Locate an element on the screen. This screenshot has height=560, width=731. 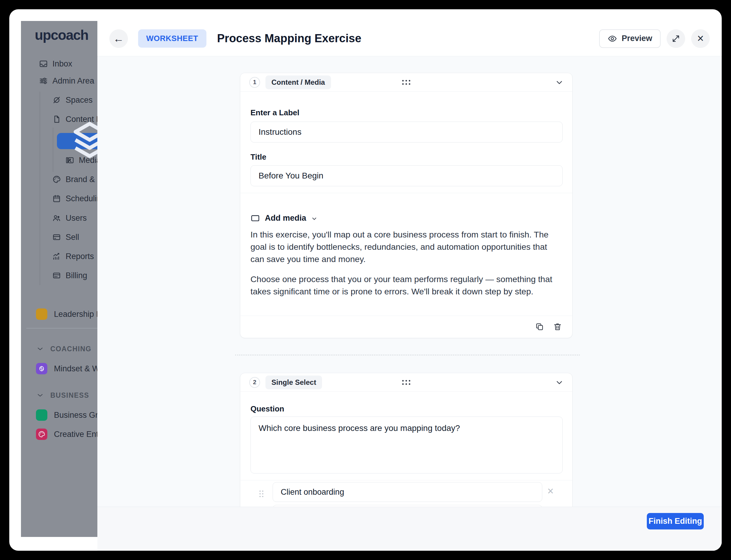
sidebar-item-media: Media is located at coordinates (81, 160).